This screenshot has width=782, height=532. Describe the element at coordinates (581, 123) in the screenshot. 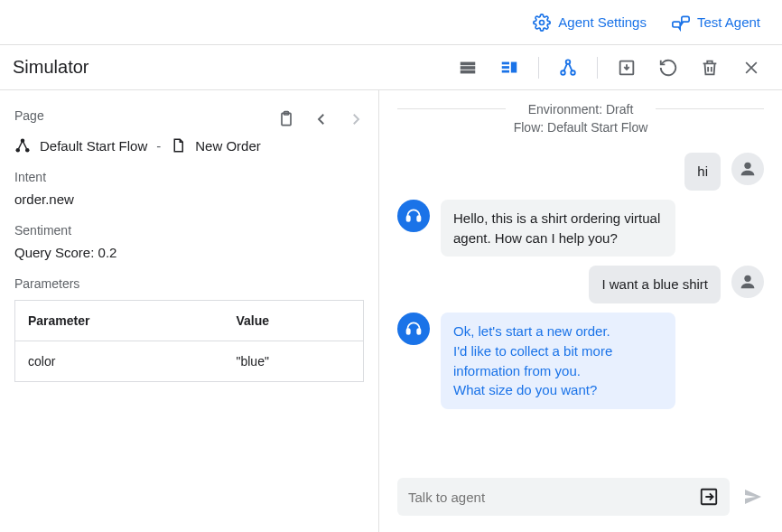

I see `chat-header: Environment: Draft Flow: Default Start F…` at that location.